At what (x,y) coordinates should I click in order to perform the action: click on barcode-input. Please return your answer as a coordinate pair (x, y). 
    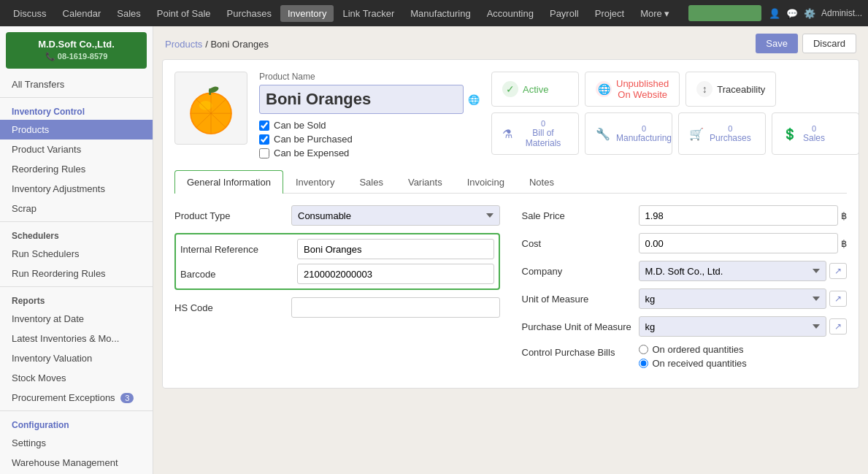
    Looking at the image, I should click on (396, 274).